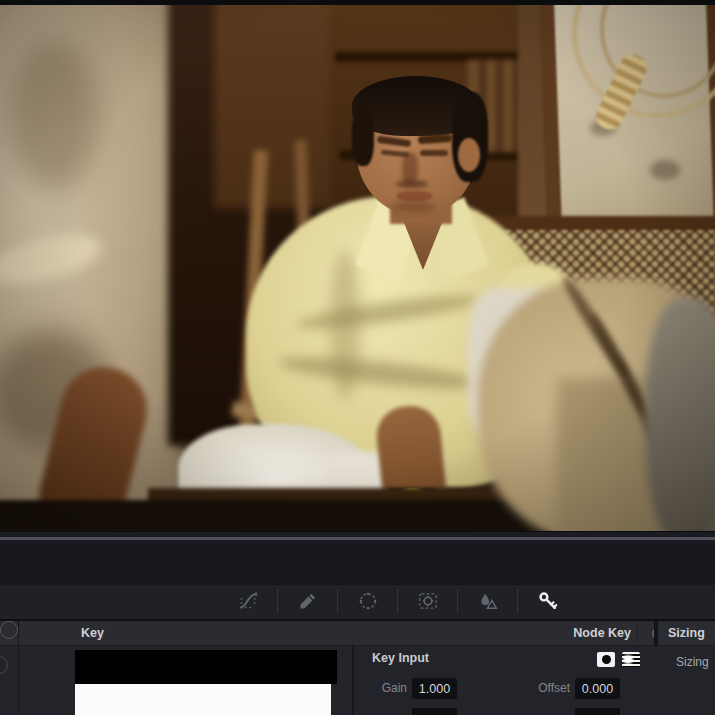 The image size is (715, 715). Describe the element at coordinates (428, 601) in the screenshot. I see `tracker-icon` at that location.